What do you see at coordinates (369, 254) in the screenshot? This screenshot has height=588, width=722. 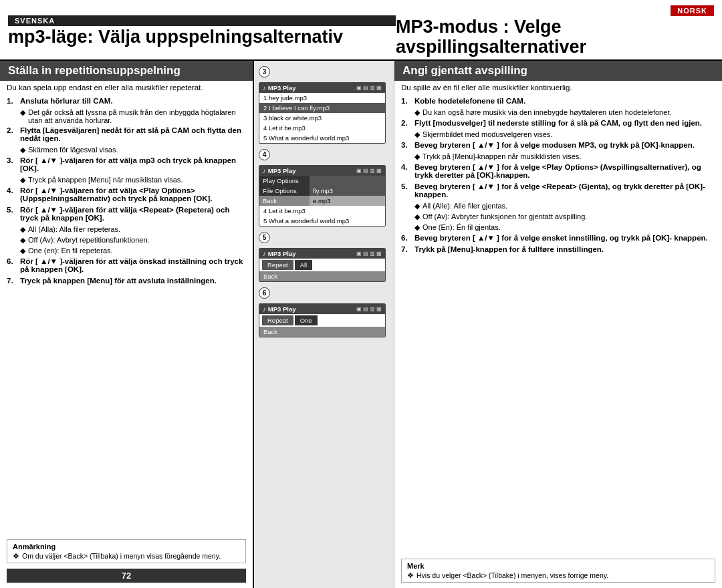 I see `screen-5-icons: ▣ ▤ ▥ ▦` at bounding box center [369, 254].